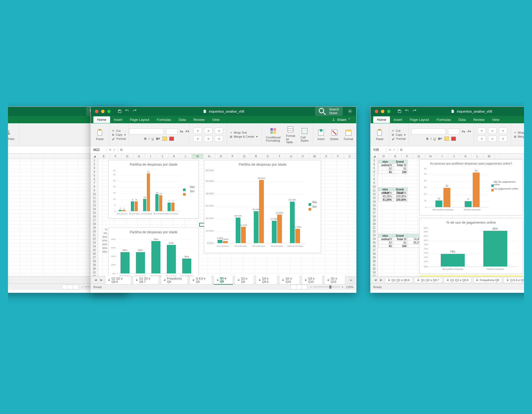 Image resolution: width=532 pixels, height=414 pixels. Describe the element at coordinates (12, 135) in the screenshot. I see `sort-button: AZ Sort & Filter` at that location.